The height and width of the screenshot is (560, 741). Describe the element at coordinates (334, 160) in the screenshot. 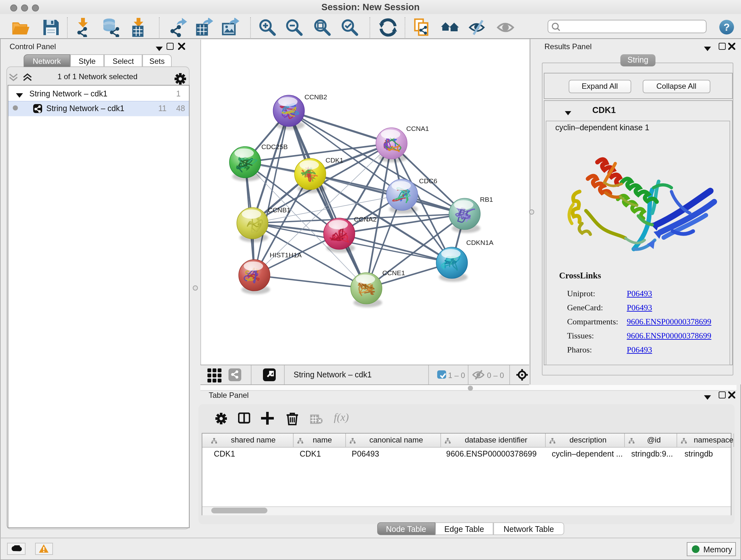

I see `svg-text: CDK1` at that location.